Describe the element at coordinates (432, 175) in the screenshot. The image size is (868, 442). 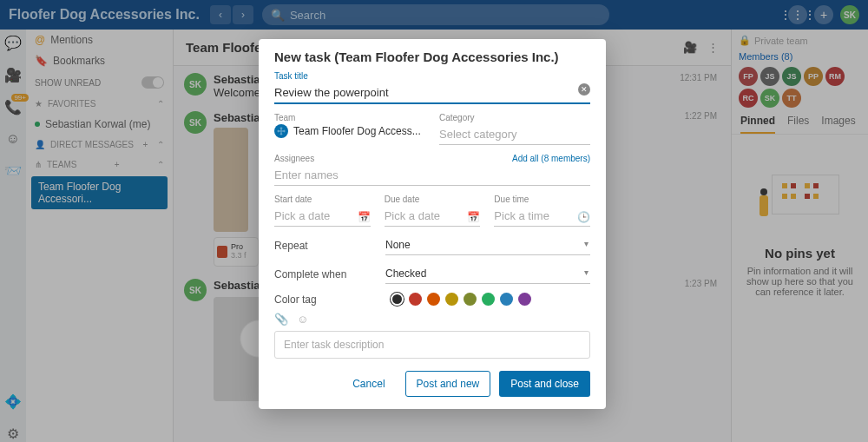
I see `assignees-input` at that location.